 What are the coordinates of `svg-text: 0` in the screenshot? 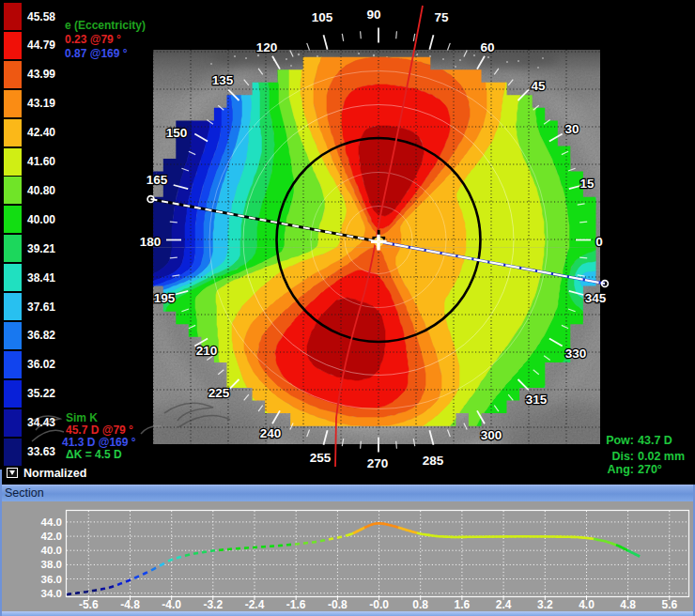 It's located at (599, 242).